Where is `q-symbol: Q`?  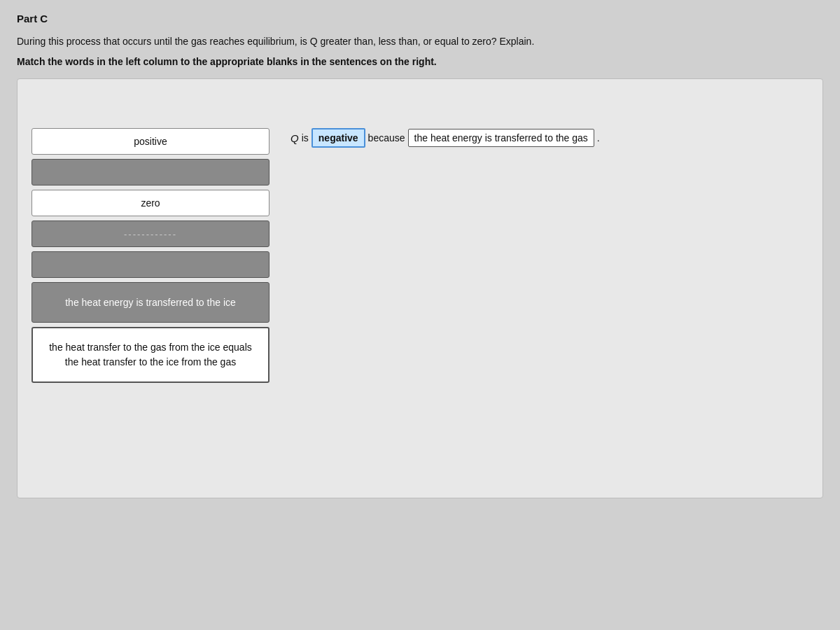
q-symbol: Q is located at coordinates (295, 139).